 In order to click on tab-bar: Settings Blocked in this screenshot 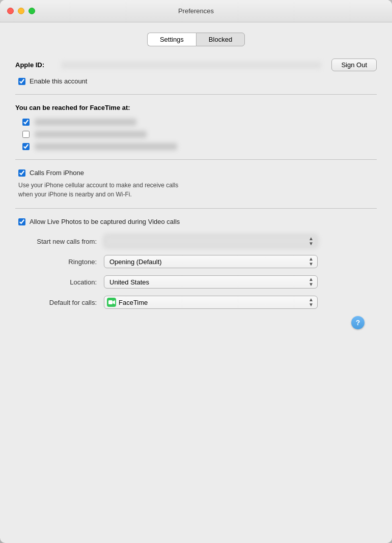, I will do `click(196, 40)`.